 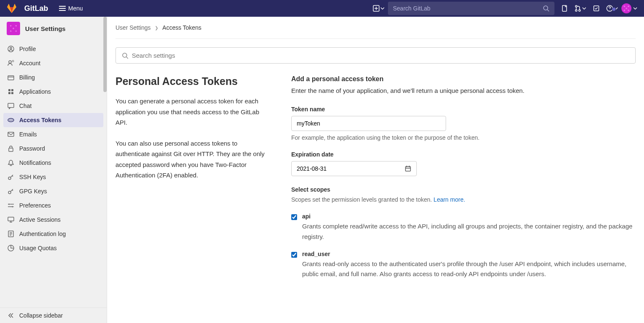 I want to click on scope-desc: Grants complete read/write access to the…, so click(x=469, y=232).